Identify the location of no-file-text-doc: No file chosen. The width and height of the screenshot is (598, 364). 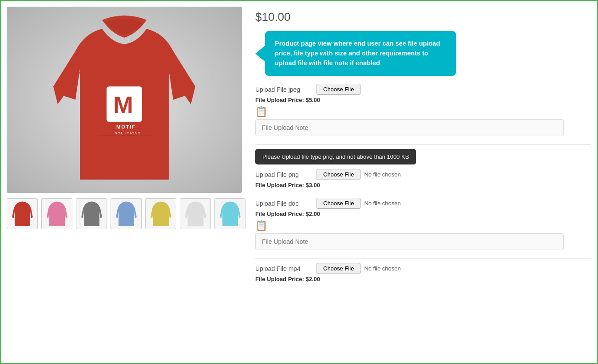
(382, 203).